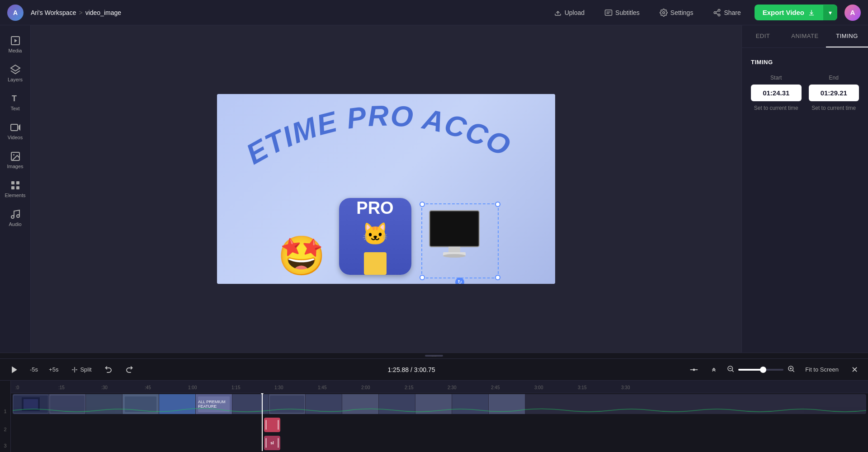 This screenshot has width=868, height=452. I want to click on zoom-in-button, so click(791, 370).